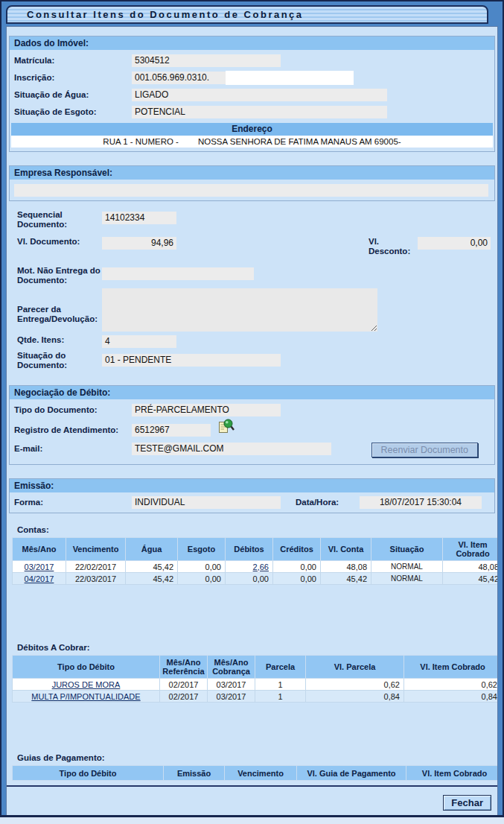 This screenshot has height=824, width=504. I want to click on document-magnifier-icon, so click(226, 427).